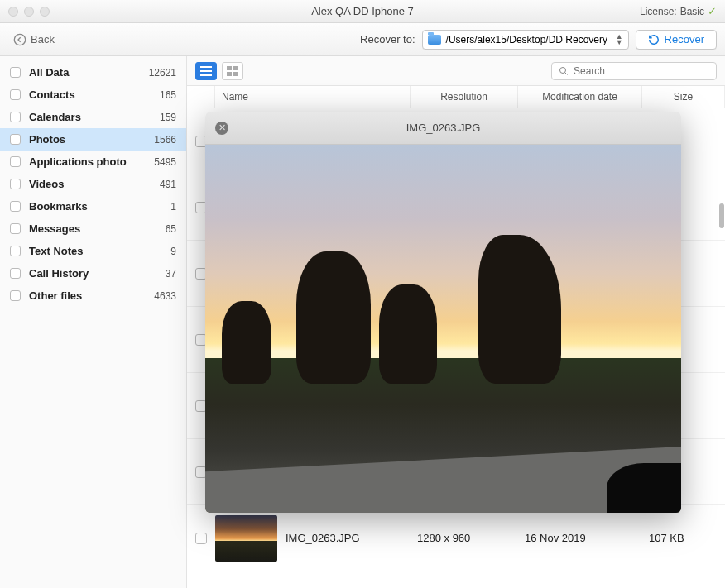 The height and width of the screenshot is (588, 725). What do you see at coordinates (526, 40) in the screenshot?
I see `recover-path-value: /Users/alex15/Desktop/DD Recovery` at bounding box center [526, 40].